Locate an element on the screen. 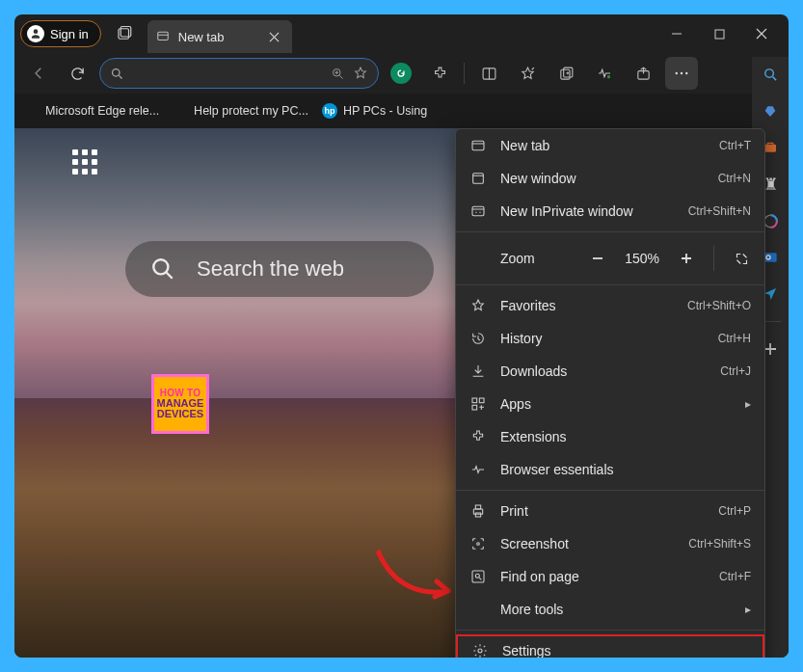 This screenshot has width=803, height=672. fullscreen-button is located at coordinates (741, 258).